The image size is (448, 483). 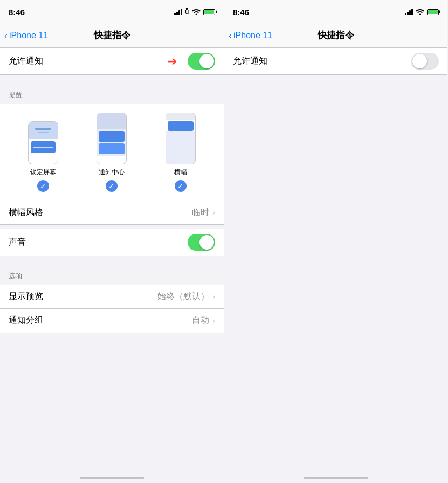 What do you see at coordinates (26, 320) in the screenshot?
I see `notification-group-label: 通知分组` at bounding box center [26, 320].